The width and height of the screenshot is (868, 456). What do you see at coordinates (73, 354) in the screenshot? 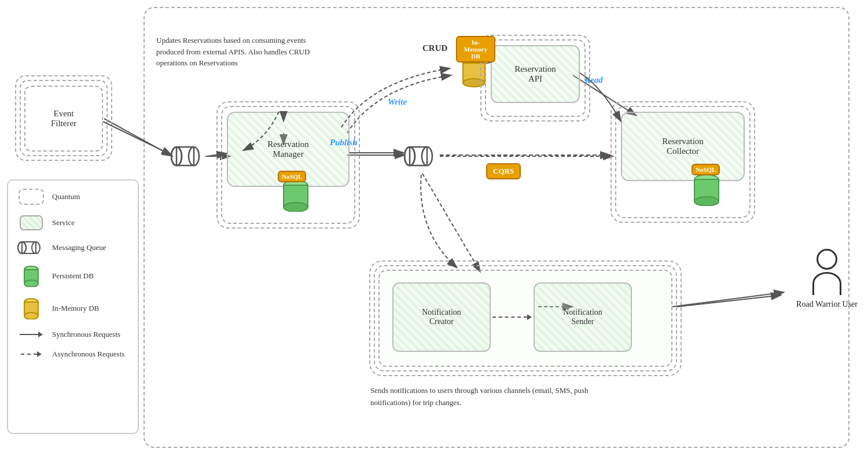
I see `legend-async-arrow: Asynchronous Requests` at bounding box center [73, 354].